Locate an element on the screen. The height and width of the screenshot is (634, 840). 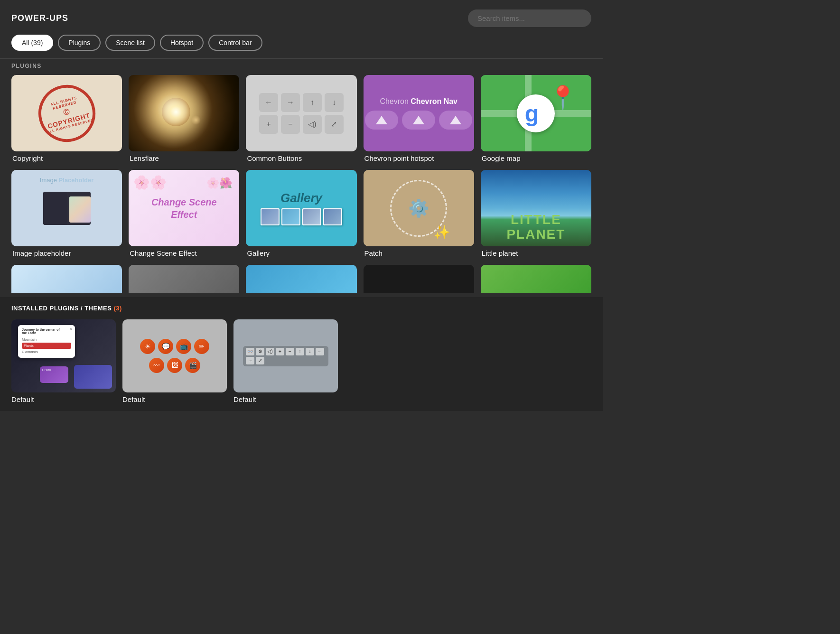
plugin-thumb-patch: ⚙️ ✨ is located at coordinates (419, 208).